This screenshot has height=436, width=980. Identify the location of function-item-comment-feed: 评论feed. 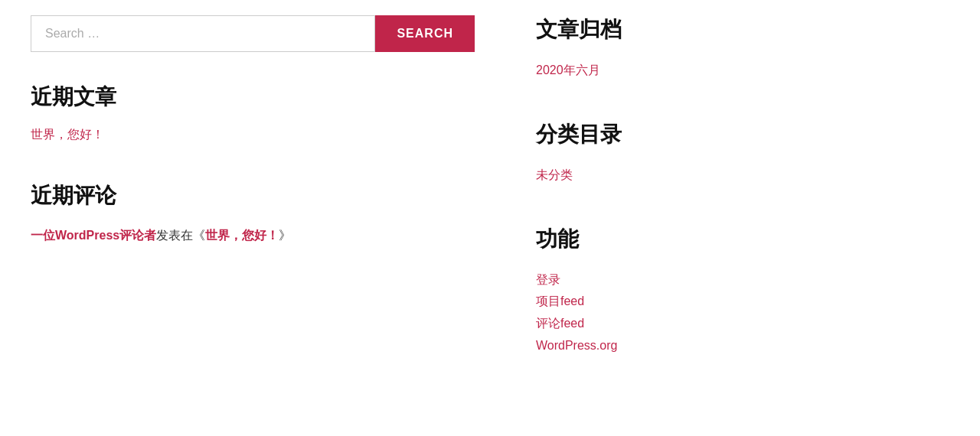
(712, 324).